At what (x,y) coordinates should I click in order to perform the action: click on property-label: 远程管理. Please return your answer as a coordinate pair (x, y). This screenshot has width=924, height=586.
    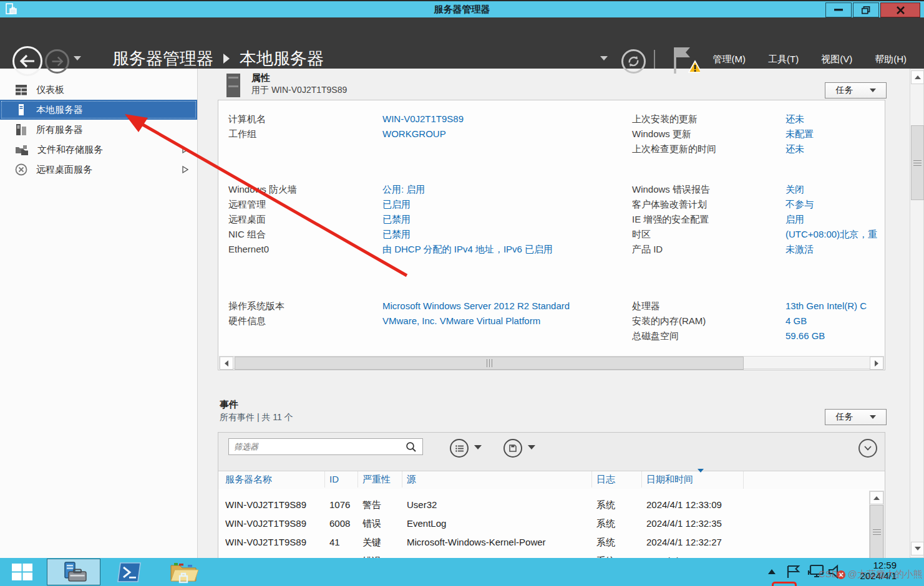
    Looking at the image, I should click on (247, 204).